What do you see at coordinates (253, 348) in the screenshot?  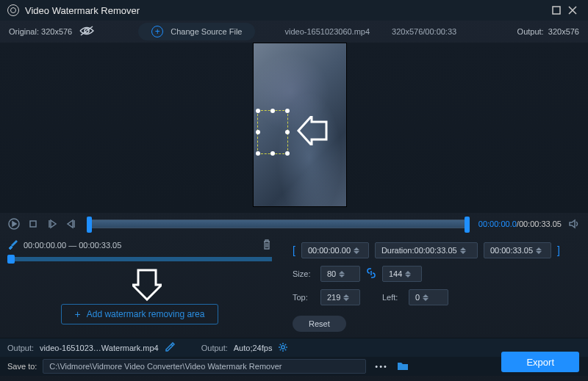 I see `output-format-value: Auto;24fps` at bounding box center [253, 348].